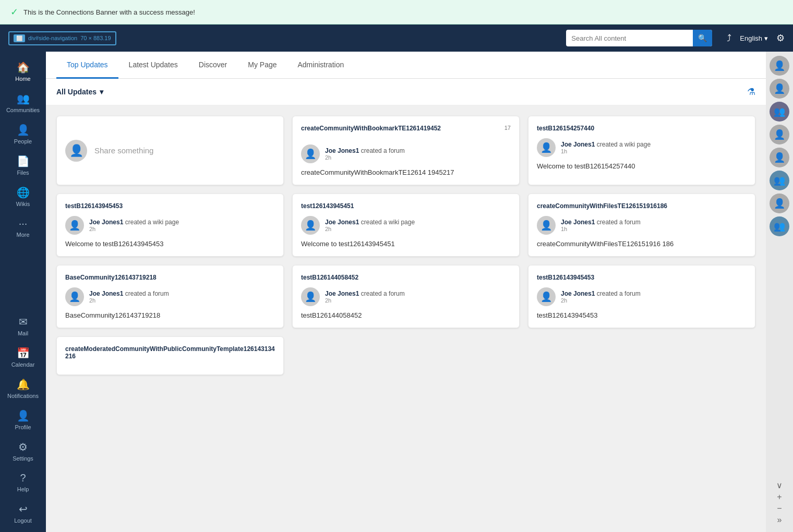 Image resolution: width=793 pixels, height=532 pixels. I want to click on filter-icon: ⚗, so click(751, 92).